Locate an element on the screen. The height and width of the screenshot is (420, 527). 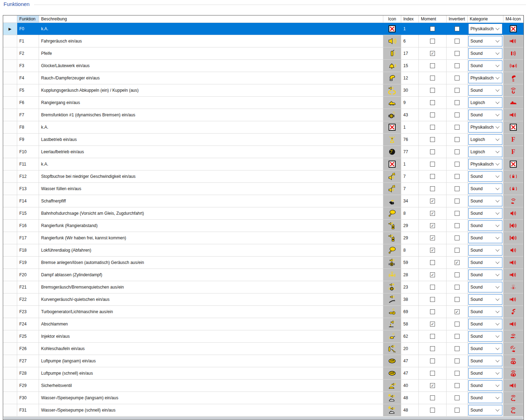
column-header-kategorie: Kategorie is located at coordinates (486, 19).